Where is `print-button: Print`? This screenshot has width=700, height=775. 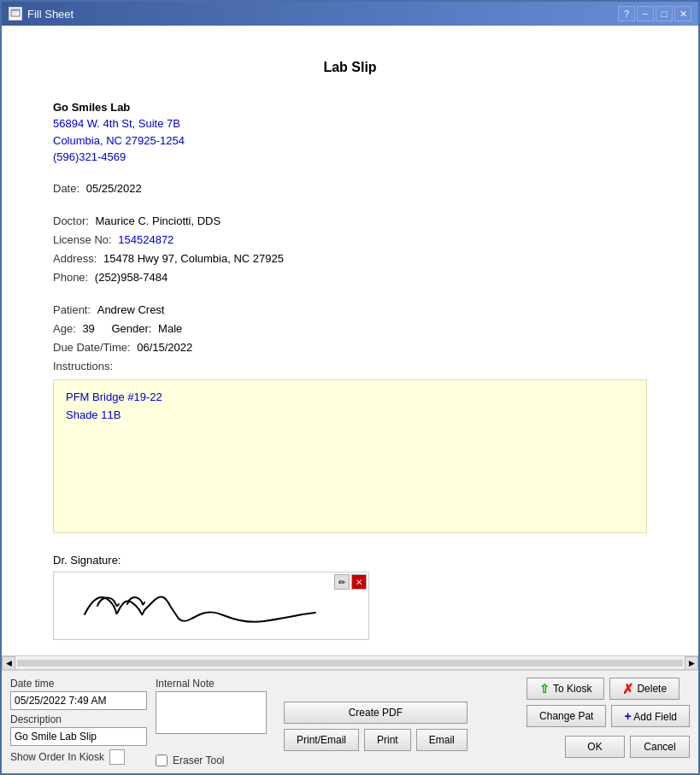 print-button: Print is located at coordinates (388, 740).